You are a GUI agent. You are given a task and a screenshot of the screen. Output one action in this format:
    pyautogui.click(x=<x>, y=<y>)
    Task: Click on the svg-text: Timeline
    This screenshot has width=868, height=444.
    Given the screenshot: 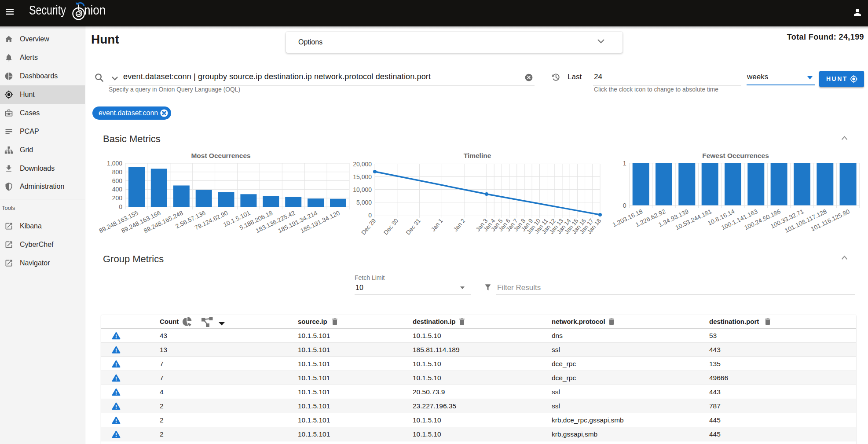 What is the action you would take?
    pyautogui.click(x=478, y=156)
    